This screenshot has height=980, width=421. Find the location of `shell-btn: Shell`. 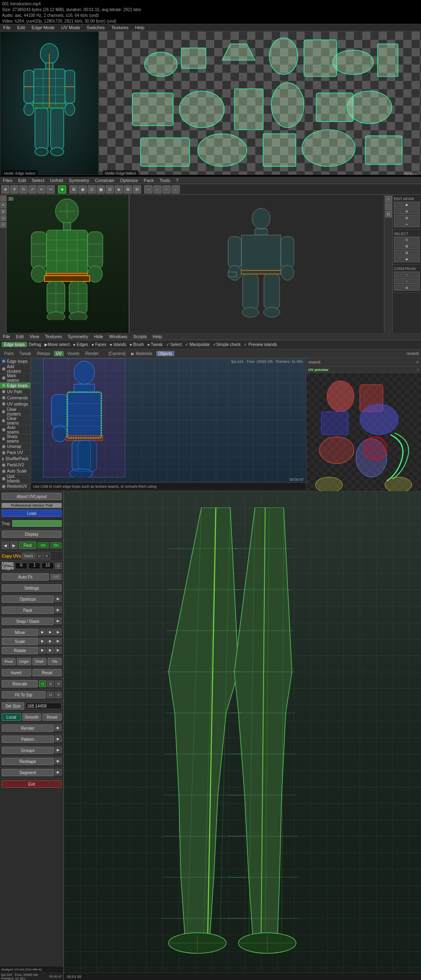

shell-btn: Shell is located at coordinates (39, 662).